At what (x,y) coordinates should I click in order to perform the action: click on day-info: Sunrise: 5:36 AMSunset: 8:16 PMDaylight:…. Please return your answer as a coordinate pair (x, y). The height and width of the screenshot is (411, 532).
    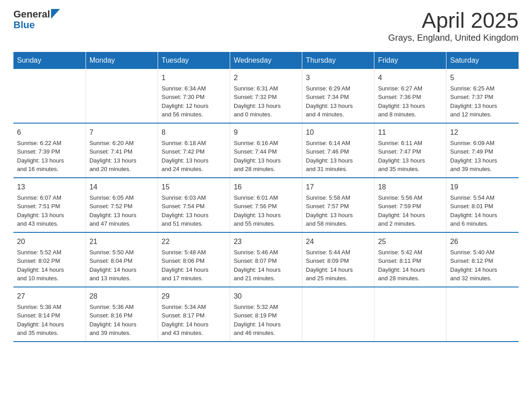
    Looking at the image, I should click on (113, 320).